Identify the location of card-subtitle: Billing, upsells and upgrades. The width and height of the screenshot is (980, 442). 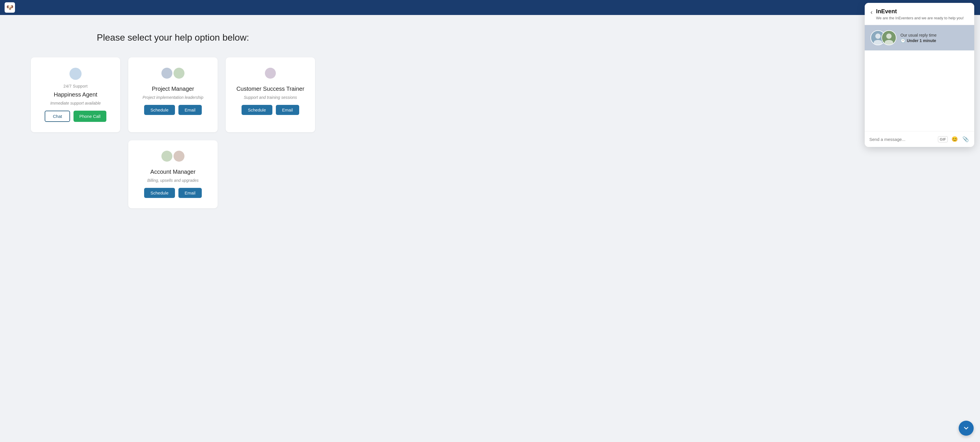
(173, 180).